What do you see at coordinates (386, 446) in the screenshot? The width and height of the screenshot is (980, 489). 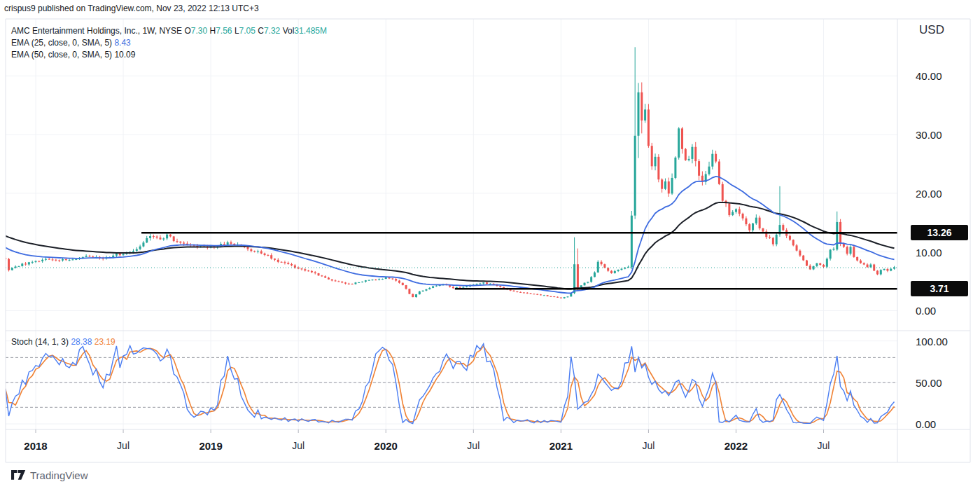 I see `time-axis-label: 2020` at bounding box center [386, 446].